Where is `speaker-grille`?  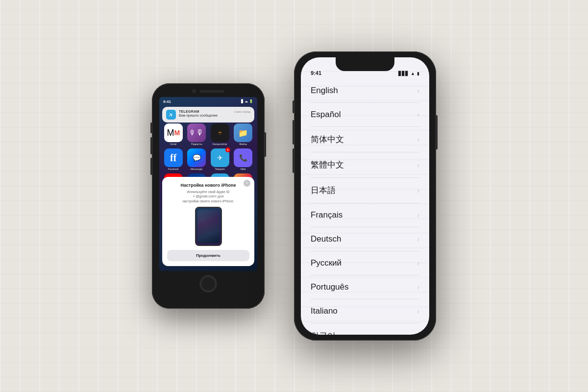 speaker-grille is located at coordinates (212, 91).